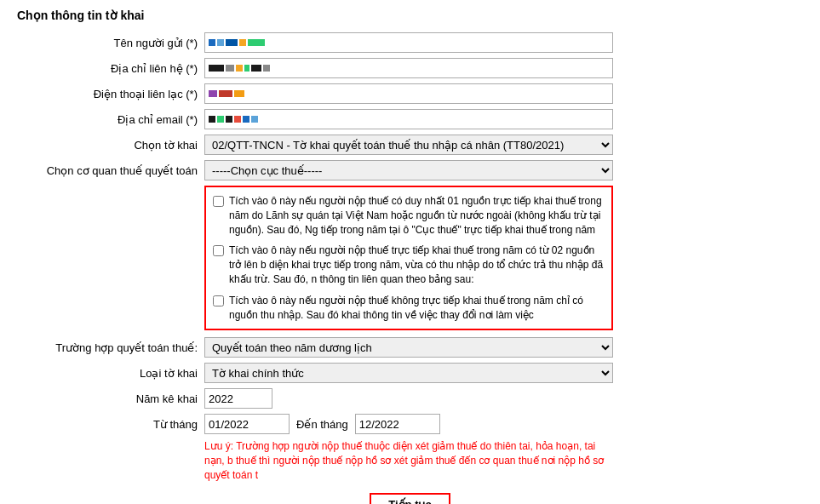  Describe the element at coordinates (417, 215) in the screenshot. I see `checkbox-1-text: Tích vào ô này nếu người nộp thuế có duy…` at that location.